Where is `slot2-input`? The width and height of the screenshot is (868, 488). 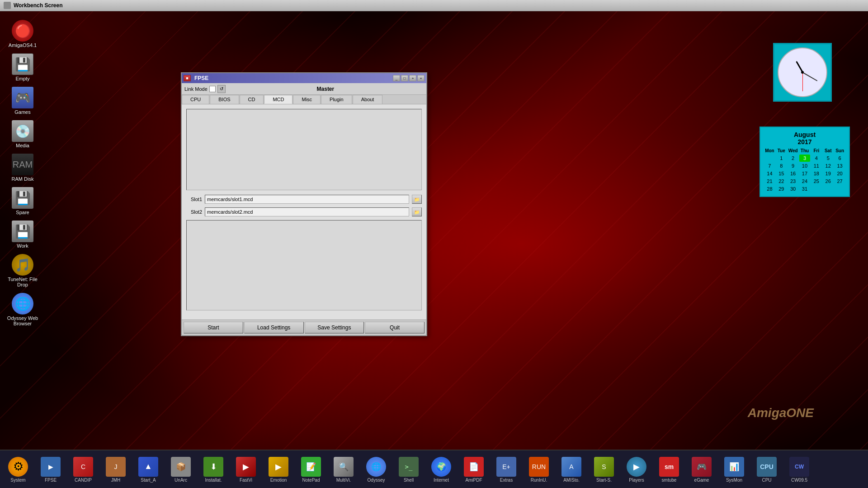 slot2-input is located at coordinates (307, 212).